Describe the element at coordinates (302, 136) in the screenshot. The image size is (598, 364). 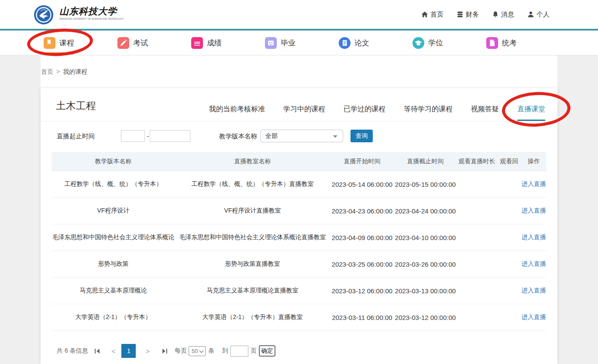
I see `version-select: 全部` at that location.